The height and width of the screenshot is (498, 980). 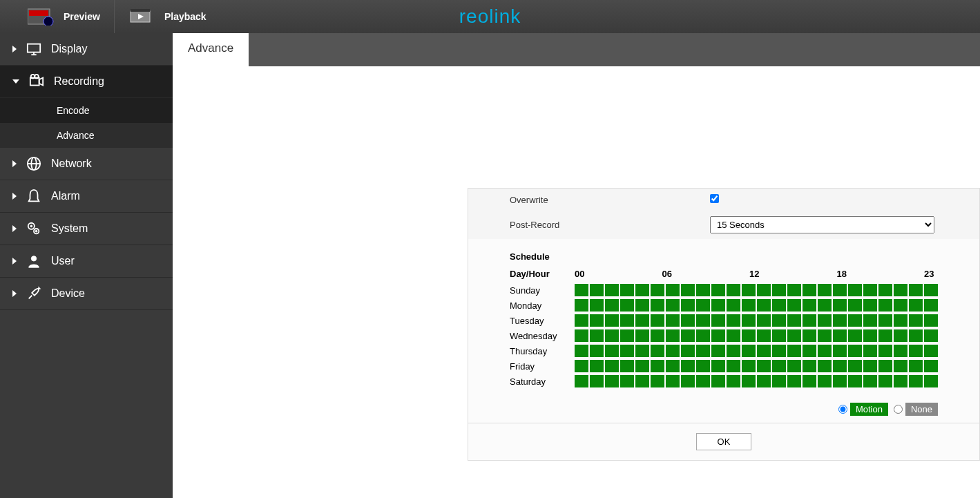 I want to click on none-radio-label: None, so click(x=916, y=409).